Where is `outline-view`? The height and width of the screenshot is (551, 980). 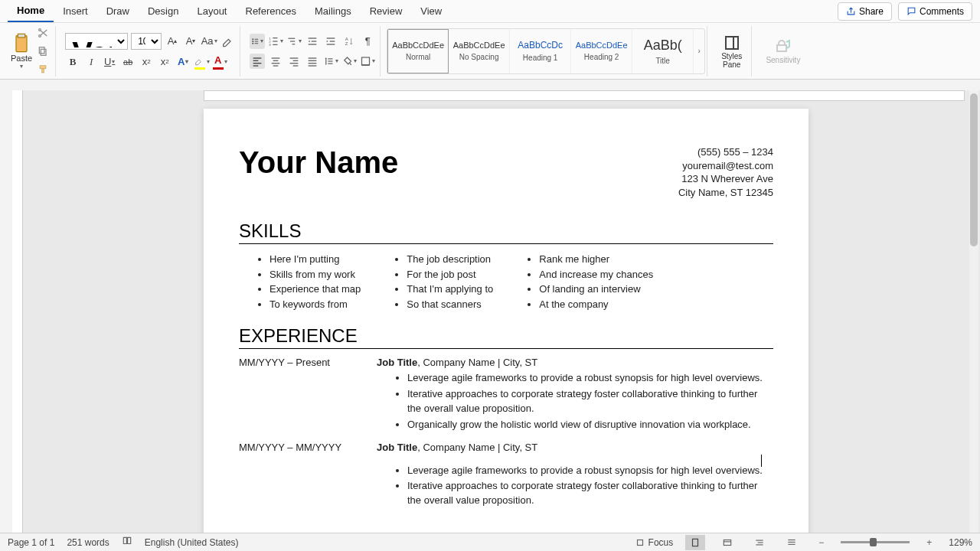 outline-view is located at coordinates (760, 543).